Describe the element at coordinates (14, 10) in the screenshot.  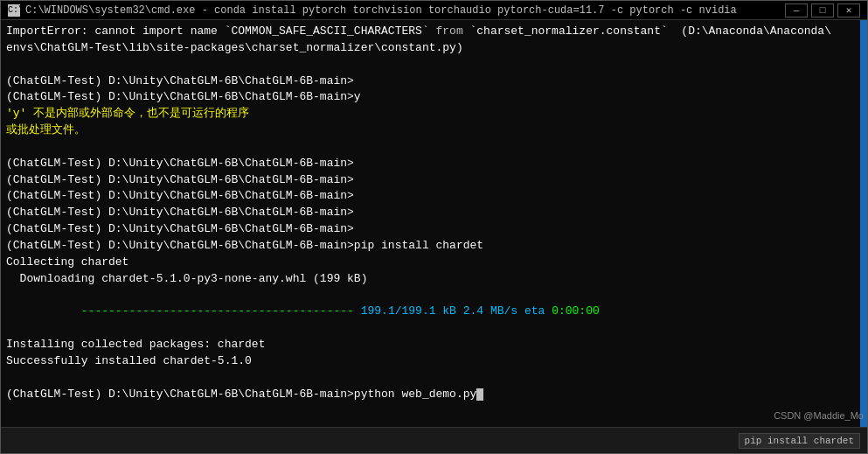
I see `cmd-icon: C:\` at that location.